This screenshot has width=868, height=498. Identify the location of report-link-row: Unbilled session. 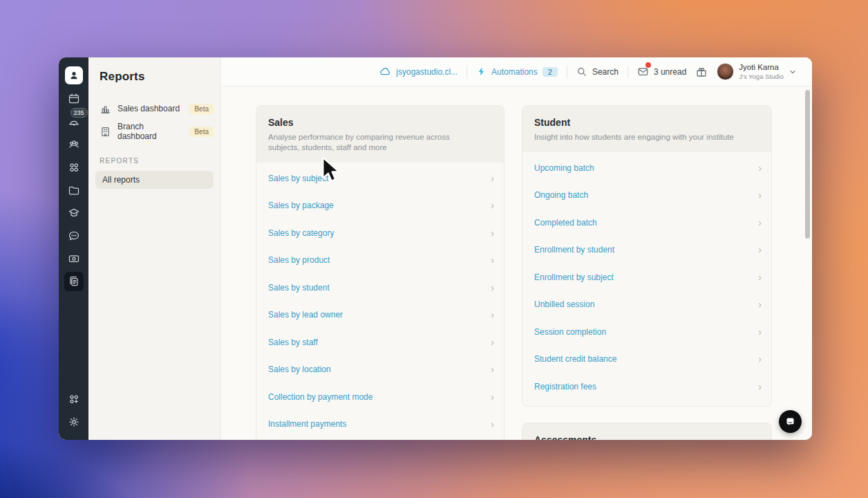
(647, 305).